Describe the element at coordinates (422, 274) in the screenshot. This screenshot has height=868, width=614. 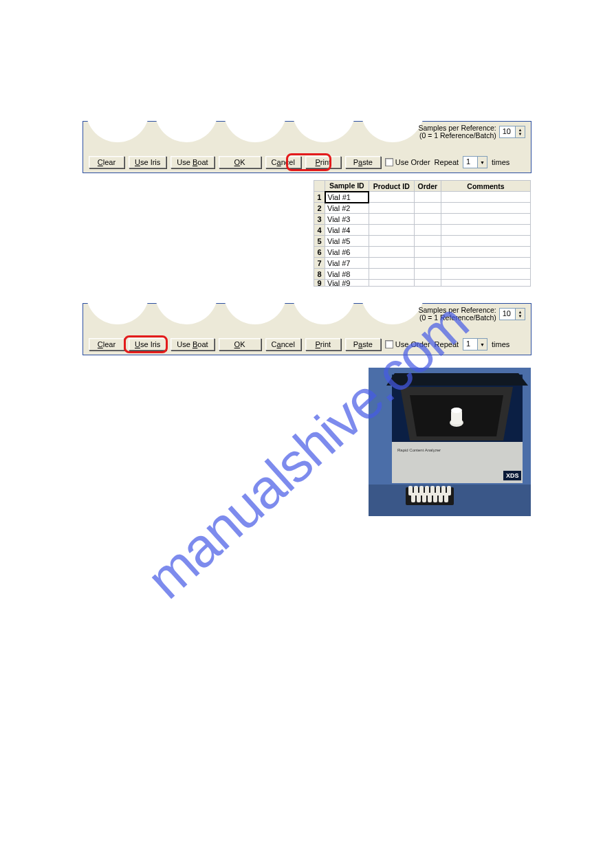
I see `table-row: 8Vial #8` at that location.